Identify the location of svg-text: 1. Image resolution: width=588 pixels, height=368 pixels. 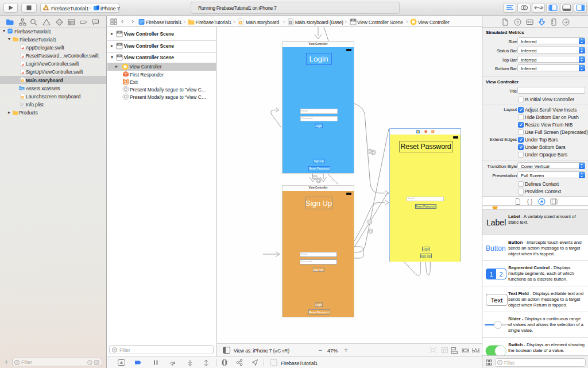
(491, 274).